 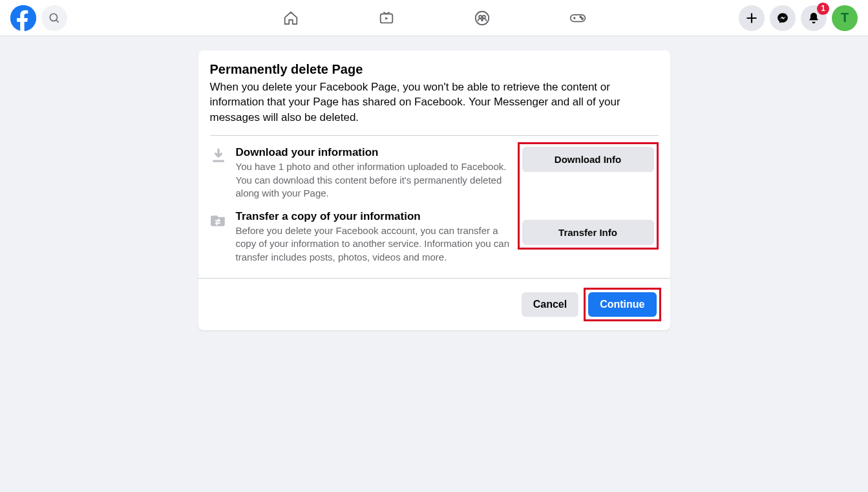 I want to click on dialog-title: Permanently delete Page, so click(x=434, y=70).